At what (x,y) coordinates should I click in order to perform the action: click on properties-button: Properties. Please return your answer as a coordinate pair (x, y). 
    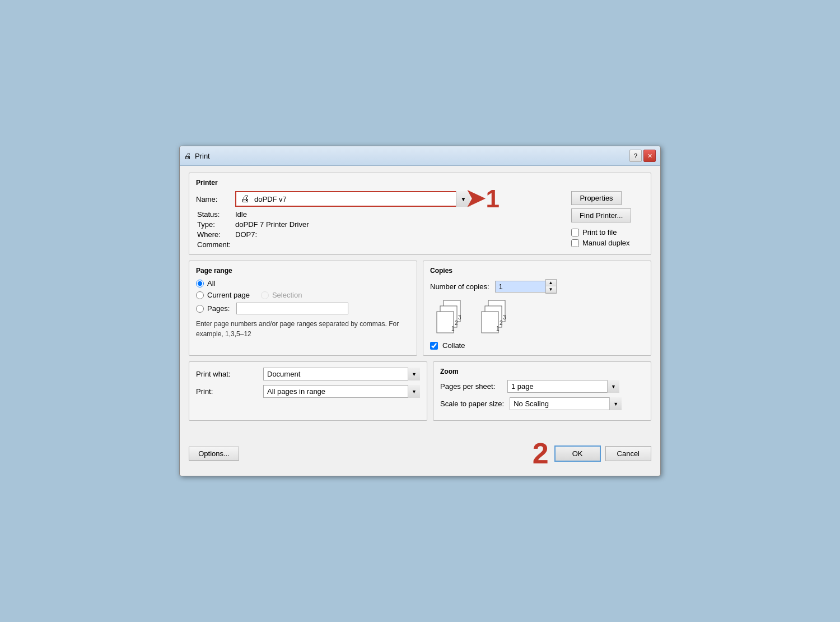
    Looking at the image, I should click on (596, 198).